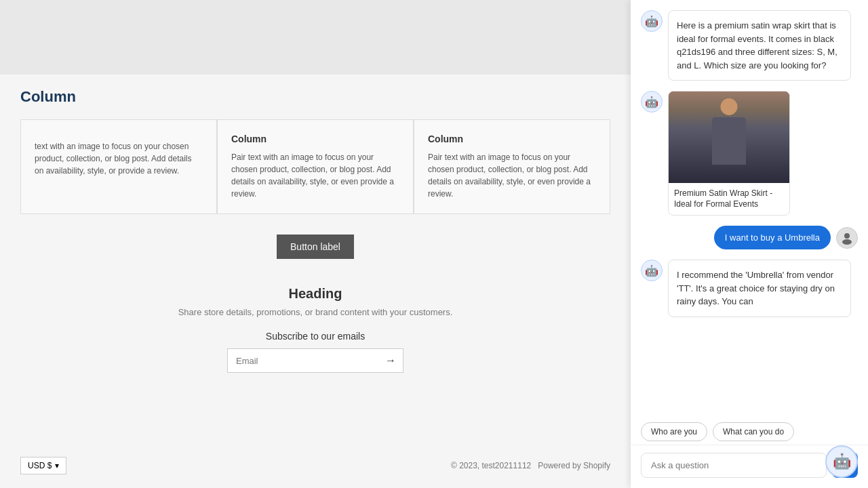 The image size is (868, 488). What do you see at coordinates (574, 466) in the screenshot?
I see `powered-by-text: Powered by Shopify` at bounding box center [574, 466].